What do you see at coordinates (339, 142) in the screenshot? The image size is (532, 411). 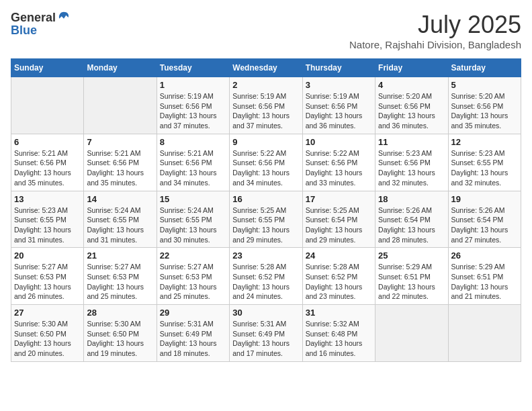 I see `day-number: 10` at bounding box center [339, 142].